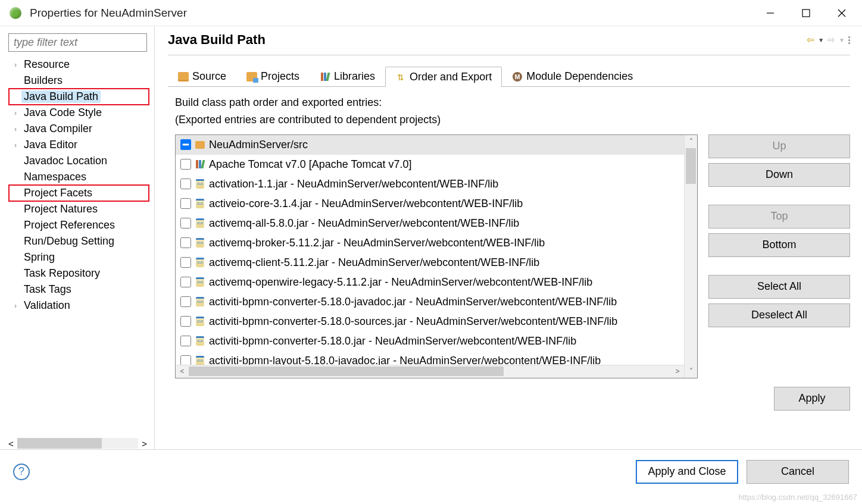 This screenshot has height=504, width=862. Describe the element at coordinates (79, 161) in the screenshot. I see `nav-item-javadoc-location: ›Javadoc Location` at that location.